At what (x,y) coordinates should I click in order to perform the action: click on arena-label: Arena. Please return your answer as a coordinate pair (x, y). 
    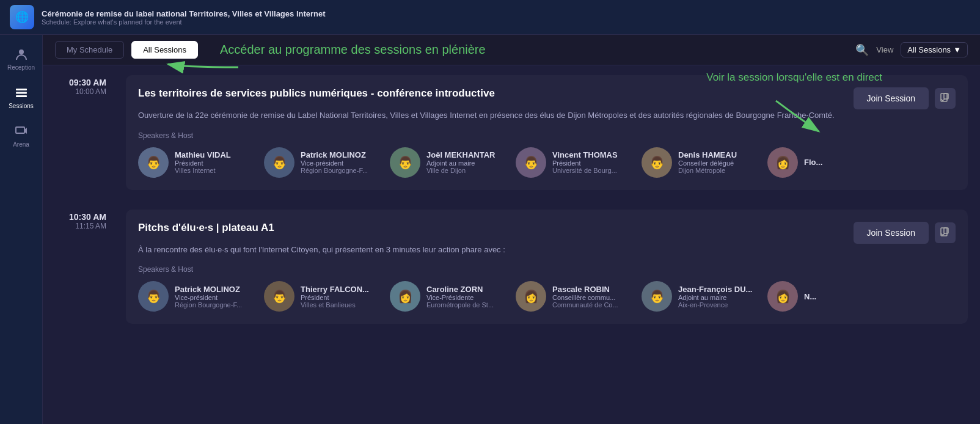
    Looking at the image, I should click on (21, 144).